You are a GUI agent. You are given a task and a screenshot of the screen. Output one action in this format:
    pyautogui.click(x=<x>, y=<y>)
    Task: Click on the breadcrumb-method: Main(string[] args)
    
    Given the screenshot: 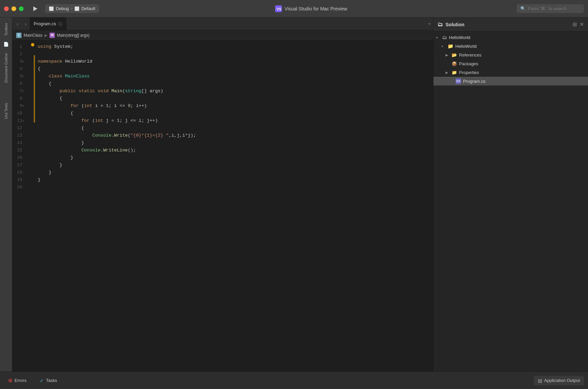 What is the action you would take?
    pyautogui.click(x=73, y=35)
    